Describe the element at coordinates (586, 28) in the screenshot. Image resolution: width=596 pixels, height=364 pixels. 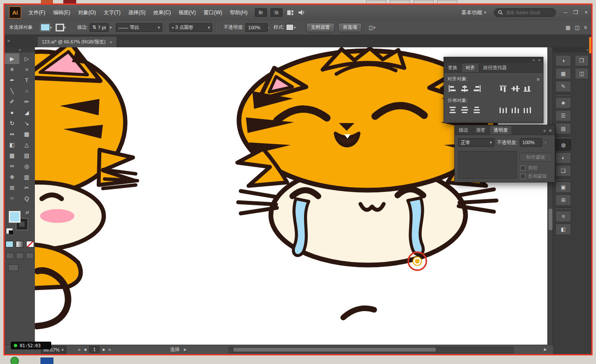
I see `menu-icon: ≡` at that location.